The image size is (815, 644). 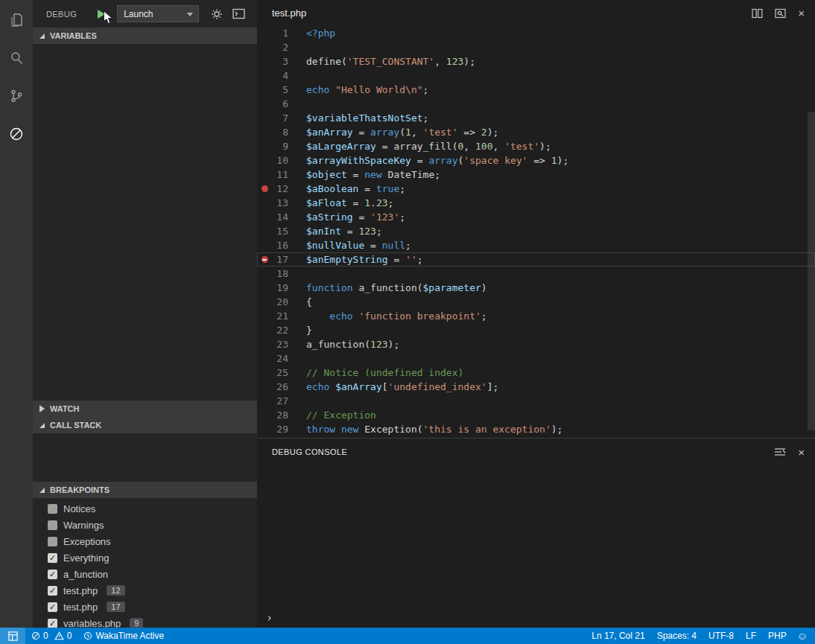 What do you see at coordinates (781, 13) in the screenshot?
I see `preview-button` at bounding box center [781, 13].